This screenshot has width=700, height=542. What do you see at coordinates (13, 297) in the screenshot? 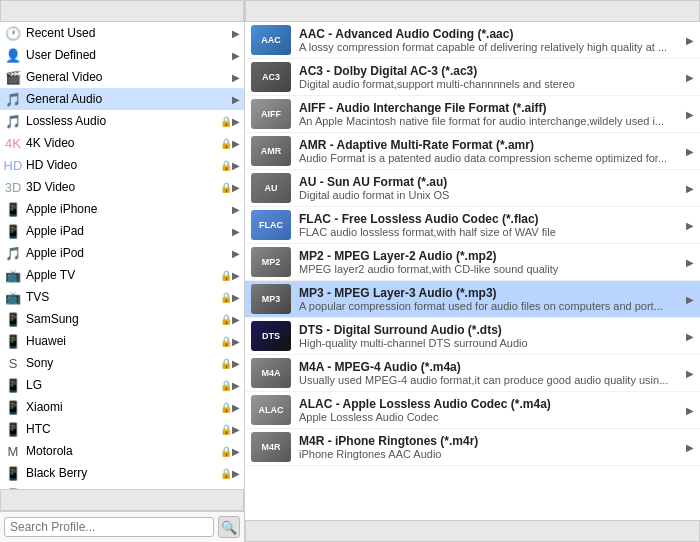
I see `left-item-icon-tvs: 📺` at bounding box center [13, 297].